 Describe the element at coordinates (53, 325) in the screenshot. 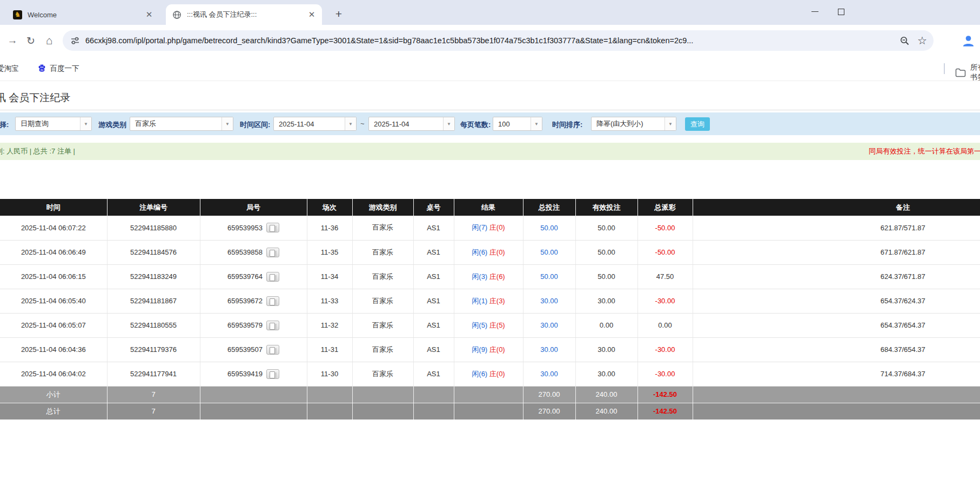

I see `cell-time: 2025-11-04 06:05:07` at that location.